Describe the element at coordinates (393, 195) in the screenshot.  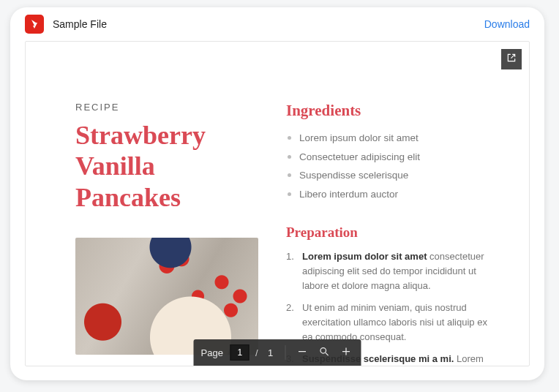
I see `list-item: Libero interdum auctor` at that location.